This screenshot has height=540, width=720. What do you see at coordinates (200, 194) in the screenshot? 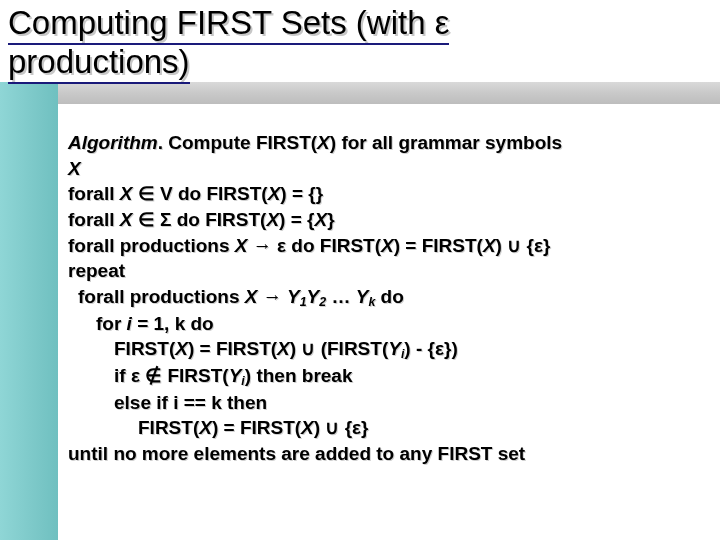
I see `t: ∈ V do FIRST(` at bounding box center [200, 194].